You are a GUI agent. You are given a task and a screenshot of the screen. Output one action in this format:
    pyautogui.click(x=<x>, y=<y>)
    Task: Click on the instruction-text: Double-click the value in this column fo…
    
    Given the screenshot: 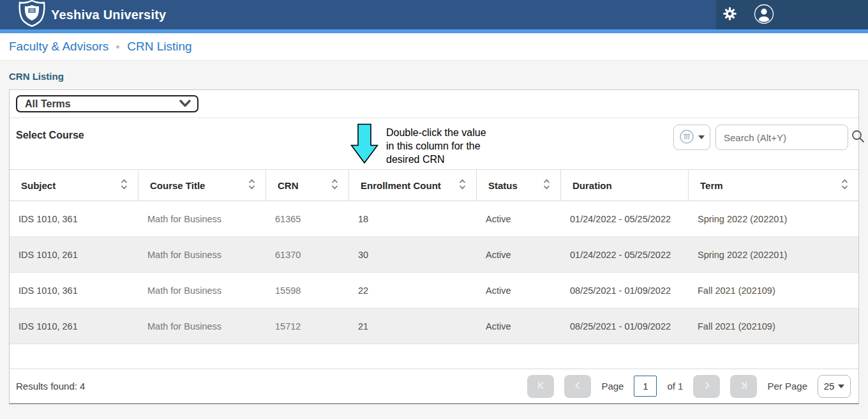 What is the action you would take?
    pyautogui.click(x=437, y=146)
    